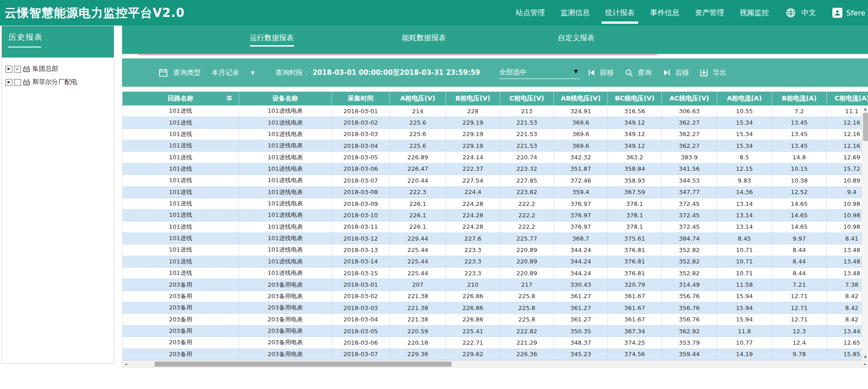 The height and width of the screenshot is (389, 868). What do you see at coordinates (620, 13) in the screenshot?
I see `nav-item-statistics-report: 统计报表` at bounding box center [620, 13].